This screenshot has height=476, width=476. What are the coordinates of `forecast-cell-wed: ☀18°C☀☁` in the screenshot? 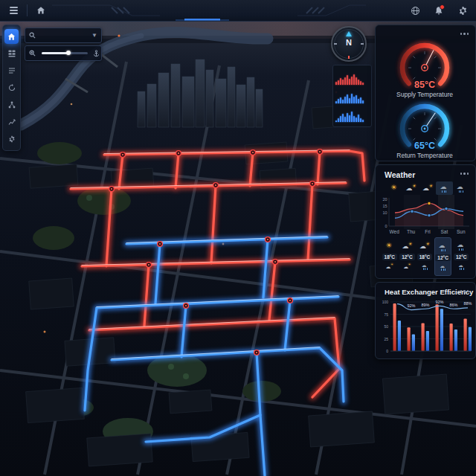 It's located at (390, 256).